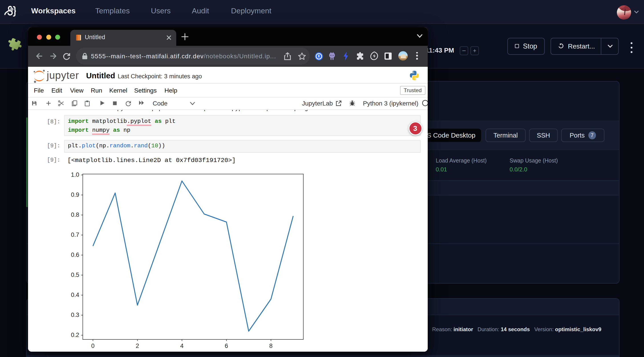 The height and width of the screenshot is (357, 644). Describe the element at coordinates (271, 346) in the screenshot. I see `svg-text: 8` at that location.